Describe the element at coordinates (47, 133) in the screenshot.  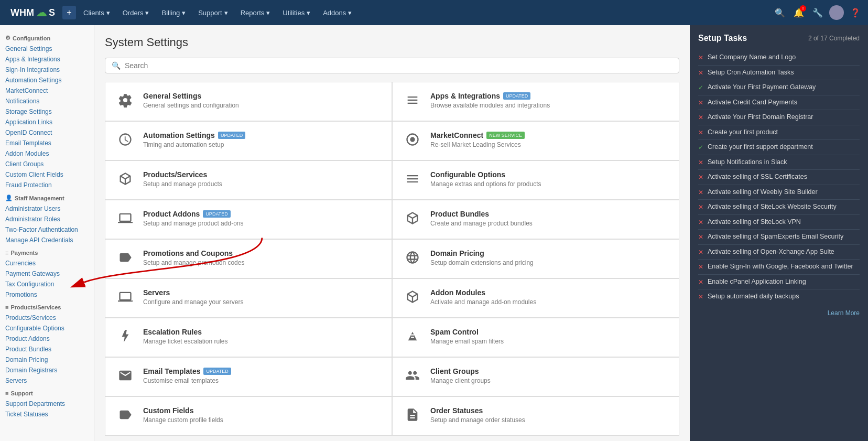
I see `sidebar-item-openid-connect: OpenID Connect` at that location.